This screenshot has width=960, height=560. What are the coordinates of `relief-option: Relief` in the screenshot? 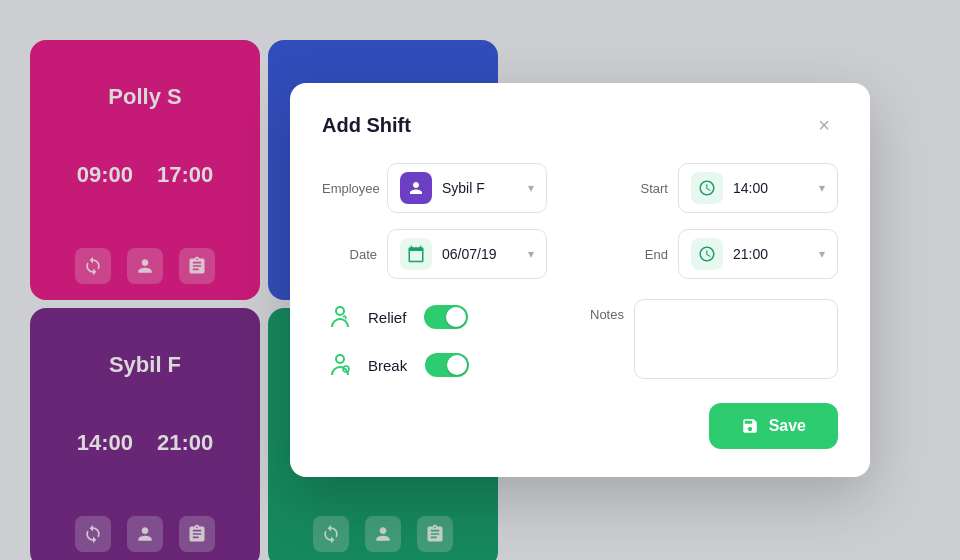 It's located at (446, 317).